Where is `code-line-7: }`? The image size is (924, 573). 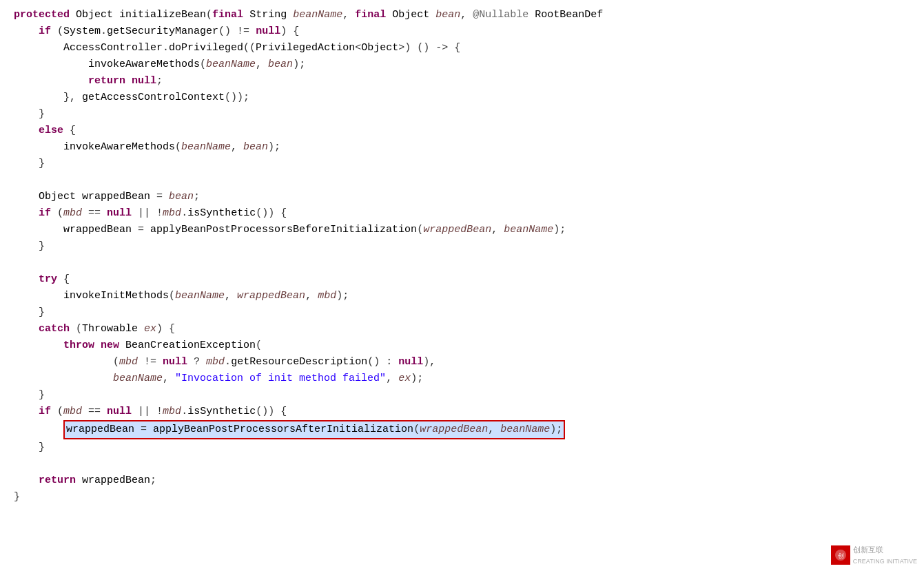 code-line-7: } is located at coordinates (462, 114).